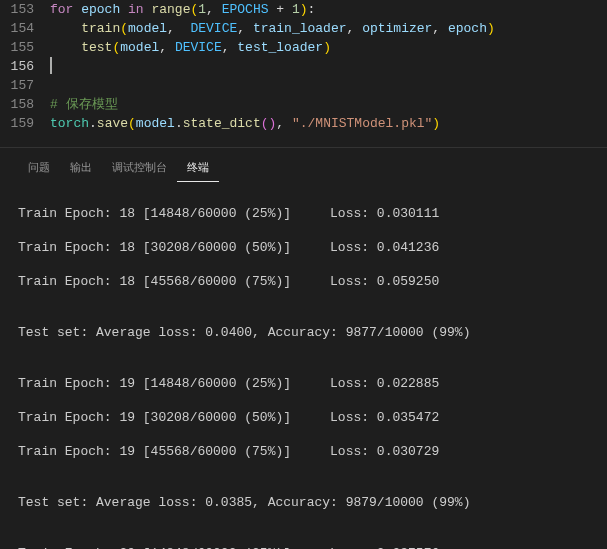 This screenshot has width=607, height=549. Describe the element at coordinates (304, 28) in the screenshot. I see `code-line: 154 train(model, DEVICE, train_loader, o…` at that location.